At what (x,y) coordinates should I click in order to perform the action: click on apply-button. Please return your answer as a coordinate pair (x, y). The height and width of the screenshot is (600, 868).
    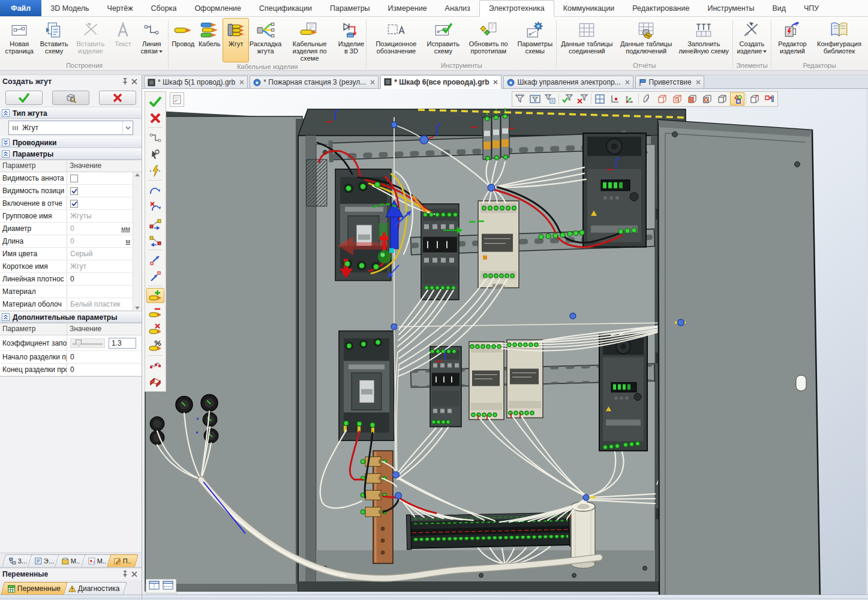
    Looking at the image, I should click on (24, 98).